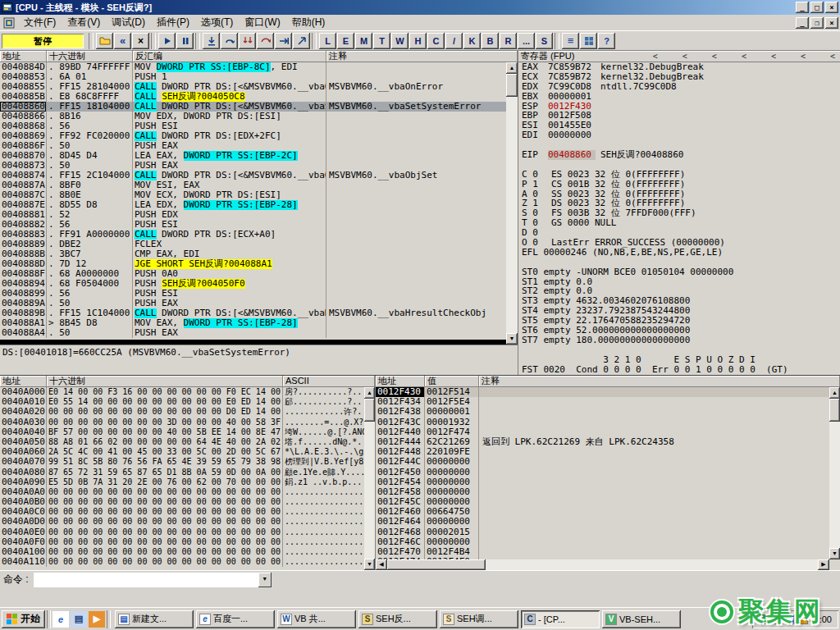 This screenshot has width=840, height=630. I want to click on internet-explorer-icon: e, so click(61, 619).